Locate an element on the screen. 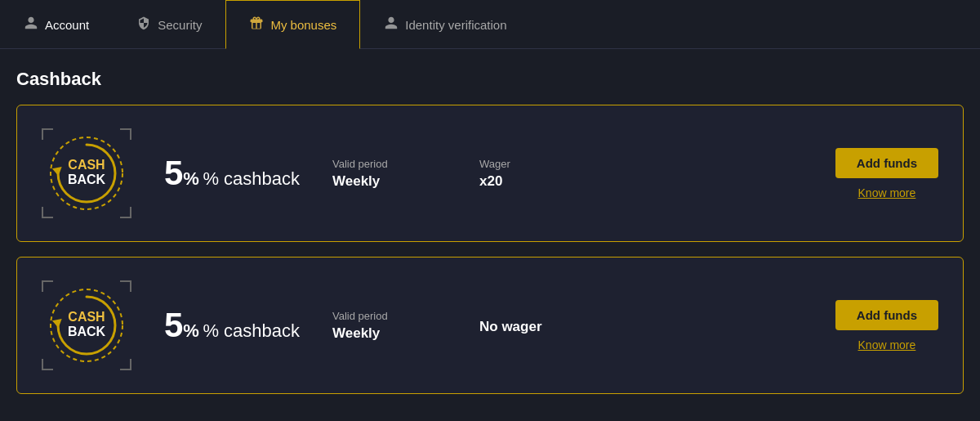 The width and height of the screenshot is (980, 421). wager-block-2: No wager is located at coordinates (537, 325).